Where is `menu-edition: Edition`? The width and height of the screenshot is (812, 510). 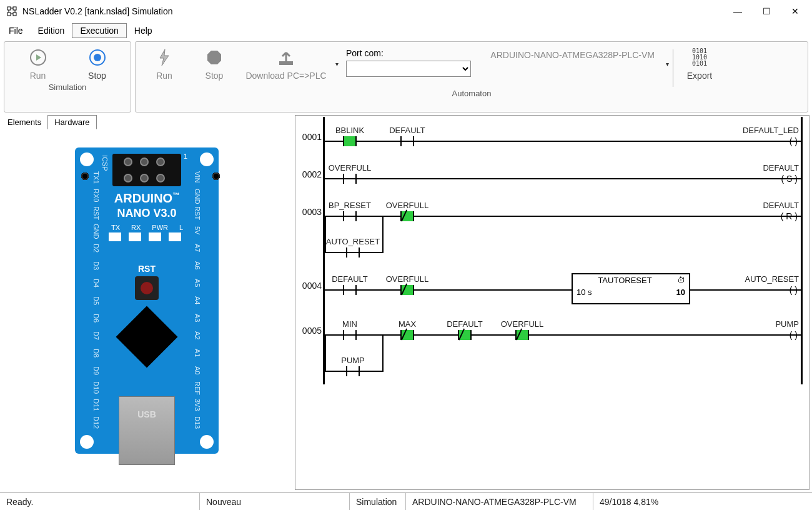 menu-edition: Edition is located at coordinates (51, 31).